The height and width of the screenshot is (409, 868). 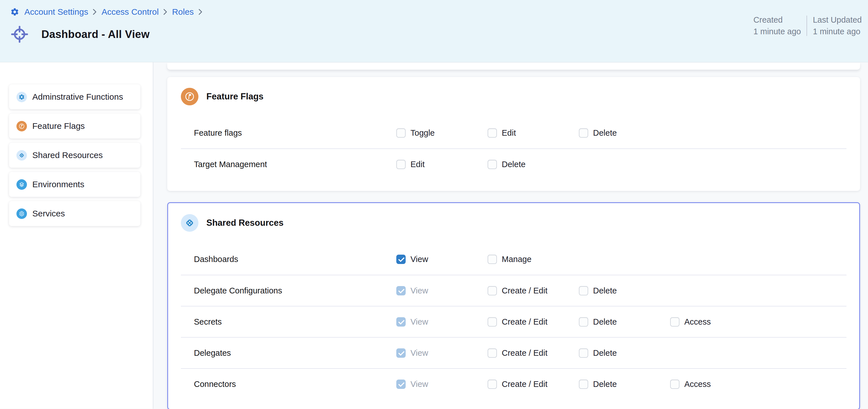 What do you see at coordinates (96, 34) in the screenshot?
I see `page-title: Dashboard - All View` at bounding box center [96, 34].